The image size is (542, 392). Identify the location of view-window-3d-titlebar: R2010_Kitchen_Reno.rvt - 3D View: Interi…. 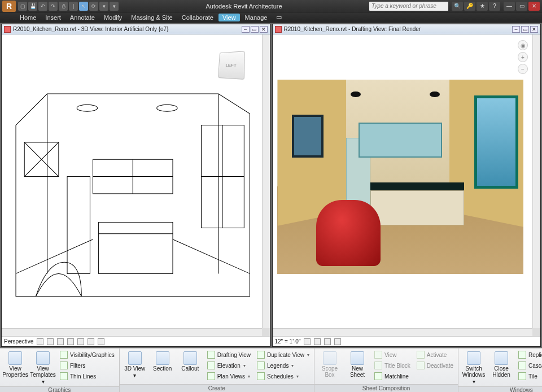
(136, 29).